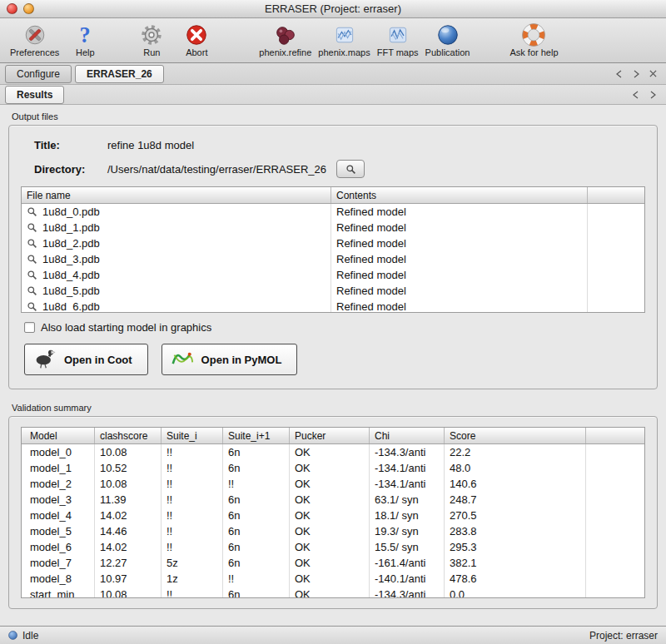 The image size is (666, 644). I want to click on validation-col-header: clashscore, so click(128, 436).